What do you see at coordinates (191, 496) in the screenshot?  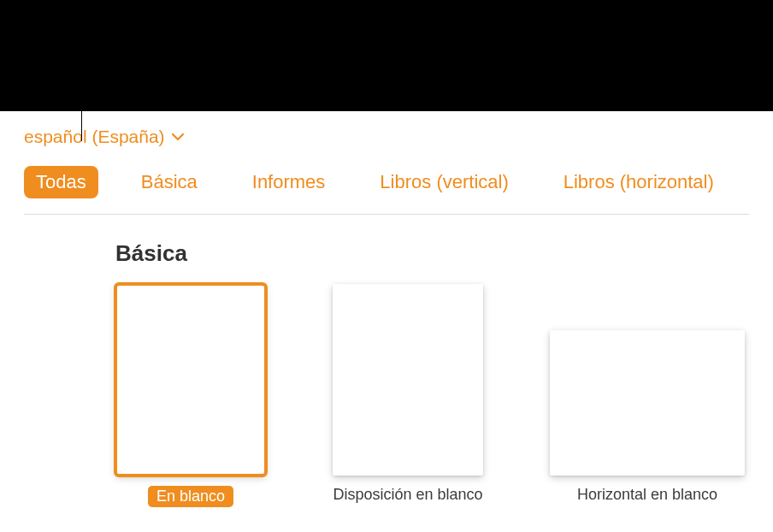 I see `template-label-blank: En blanco` at bounding box center [191, 496].